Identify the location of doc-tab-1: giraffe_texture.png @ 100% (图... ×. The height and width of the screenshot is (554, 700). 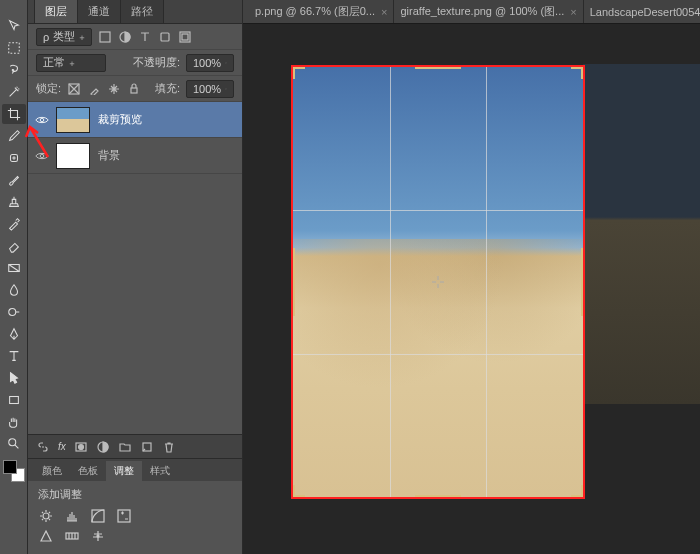
(488, 12).